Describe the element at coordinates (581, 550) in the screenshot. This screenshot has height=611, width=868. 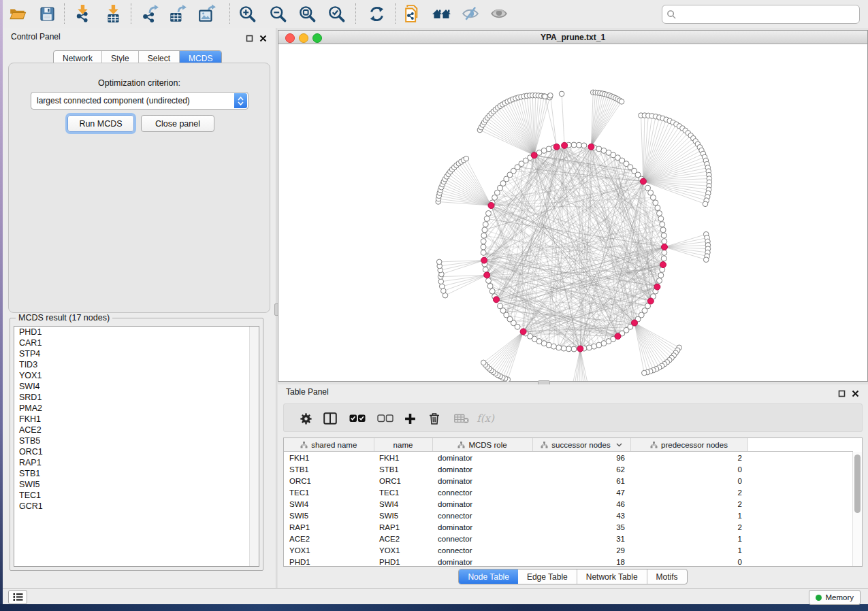
I see `table-cell: 29` at that location.